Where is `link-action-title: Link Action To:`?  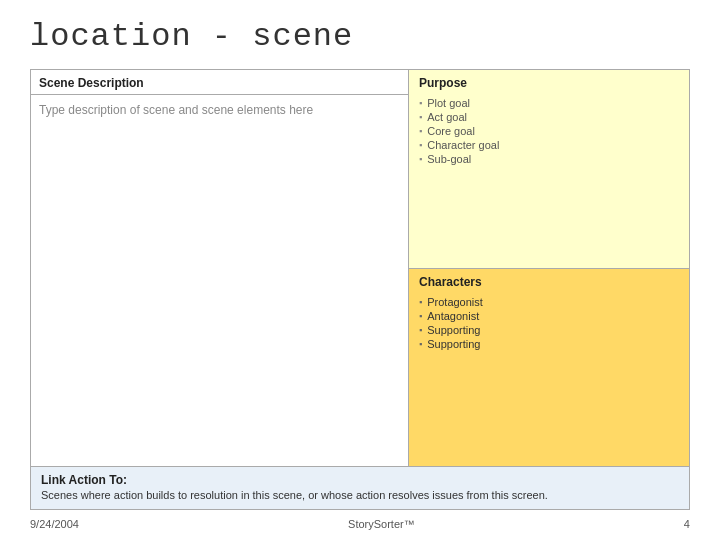
link-action-title: Link Action To: is located at coordinates (360, 480).